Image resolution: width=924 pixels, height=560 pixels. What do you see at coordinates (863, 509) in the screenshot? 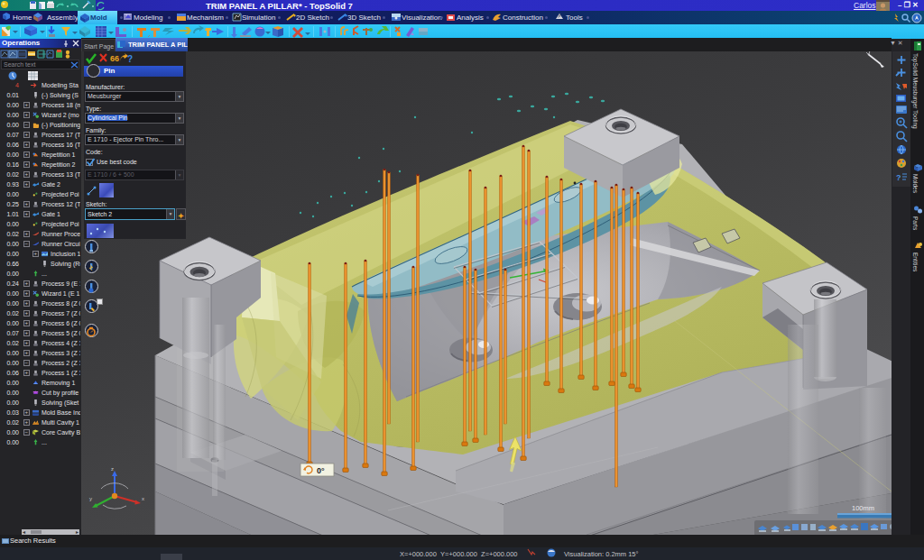
I see `svg-text: 100mm` at bounding box center [863, 509].